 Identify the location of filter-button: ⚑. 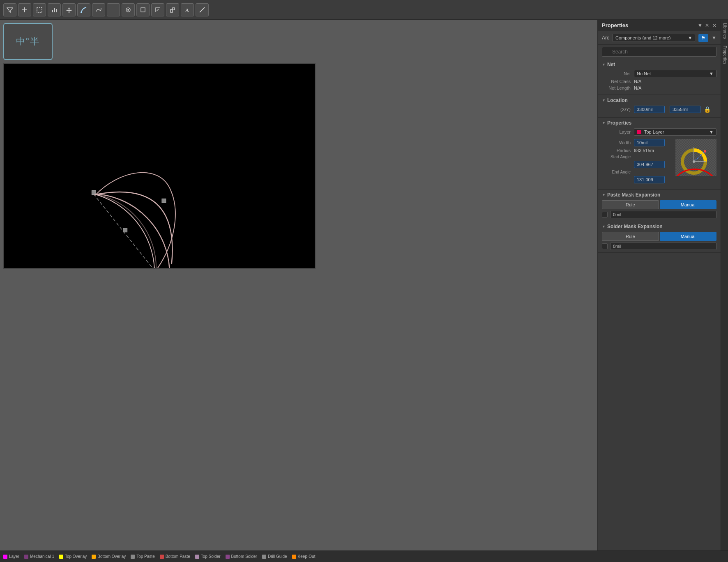
(703, 38).